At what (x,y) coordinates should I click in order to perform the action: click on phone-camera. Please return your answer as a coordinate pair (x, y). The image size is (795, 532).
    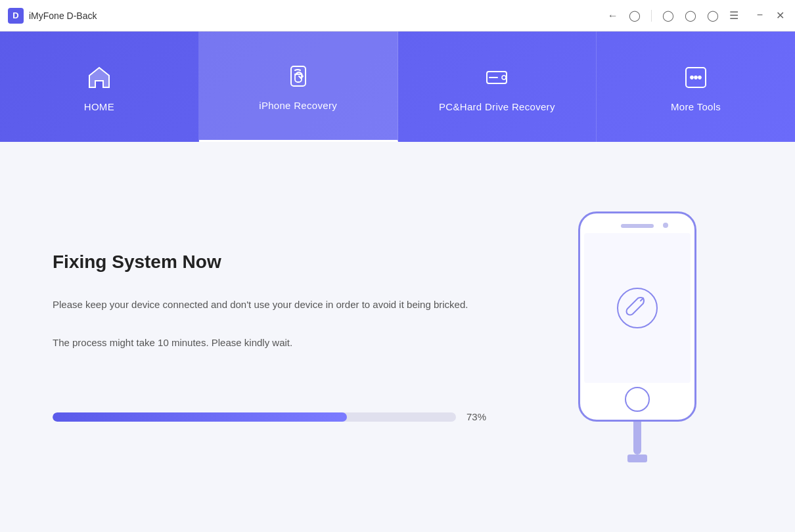
    Looking at the image, I should click on (666, 225).